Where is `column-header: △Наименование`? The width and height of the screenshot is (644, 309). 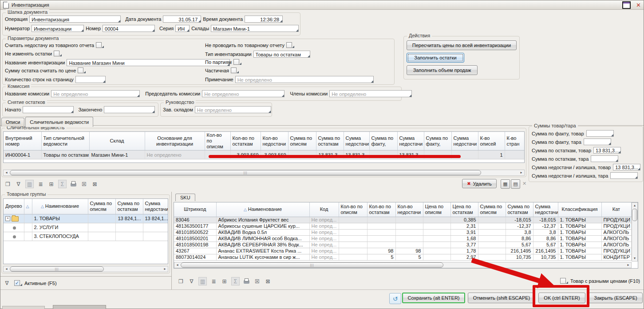 column-header: △Наименование is located at coordinates (263, 210).